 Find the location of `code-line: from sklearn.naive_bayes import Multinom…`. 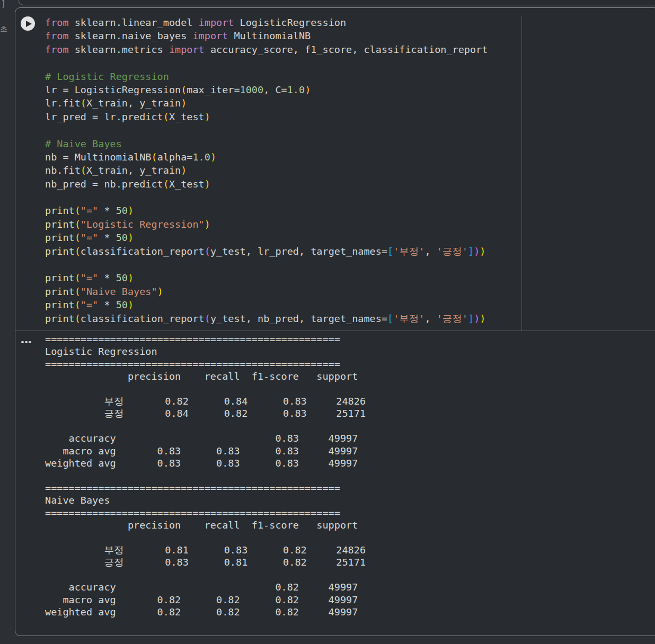

code-line: from sklearn.naive_bayes import Multinom… is located at coordinates (266, 36).